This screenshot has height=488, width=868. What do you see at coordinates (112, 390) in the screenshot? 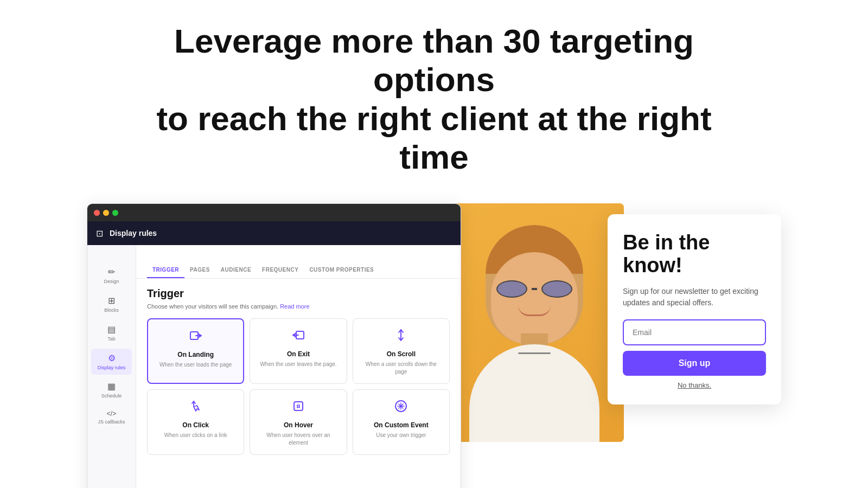
I see `sidebar-item-schedule: ▦ Schedule` at bounding box center [112, 390].